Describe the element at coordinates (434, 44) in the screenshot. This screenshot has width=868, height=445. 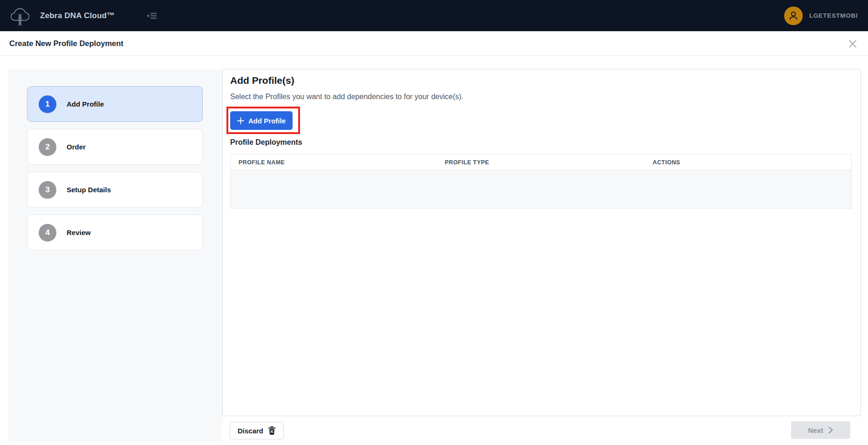
I see `page-title-bar: Create New Profile Deployment` at that location.